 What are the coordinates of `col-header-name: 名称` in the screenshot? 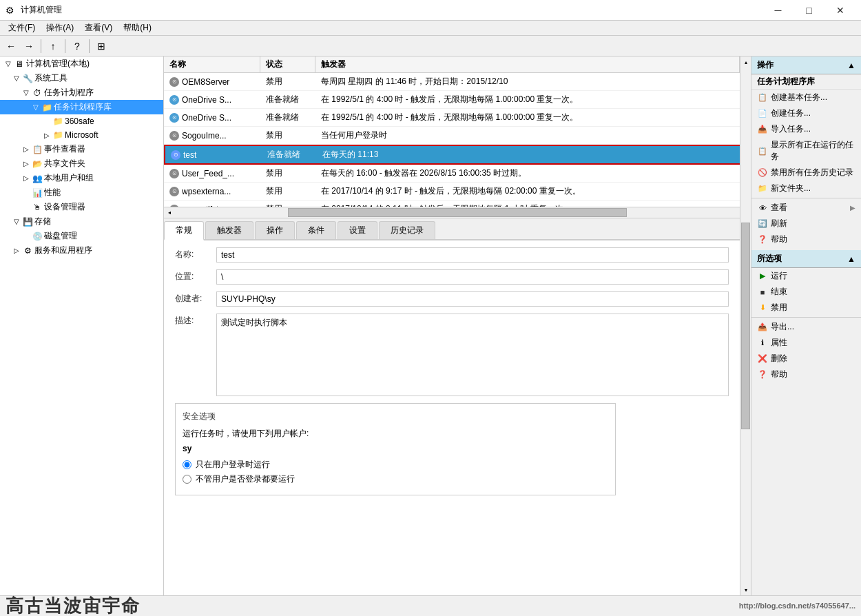 It's located at (212, 65).